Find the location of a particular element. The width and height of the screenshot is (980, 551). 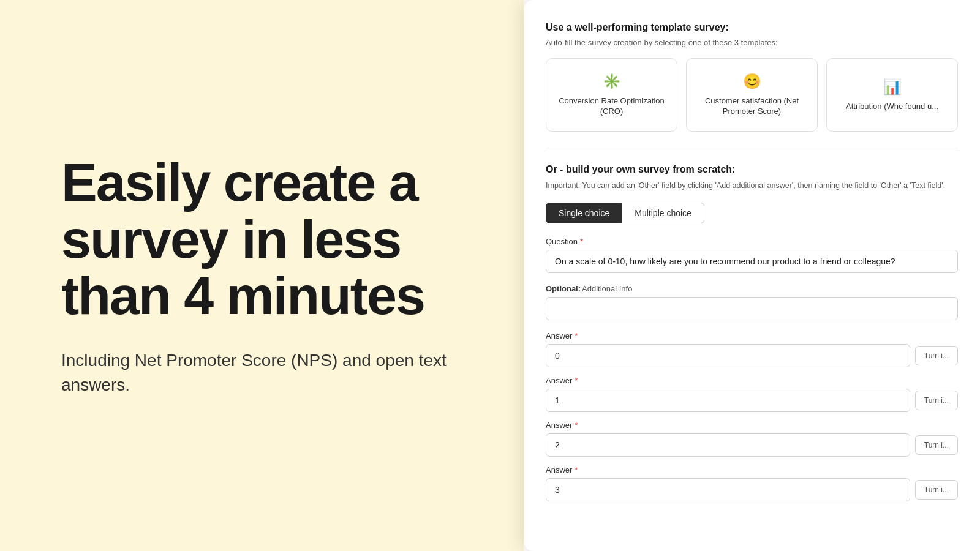

answer-0-input is located at coordinates (728, 356).